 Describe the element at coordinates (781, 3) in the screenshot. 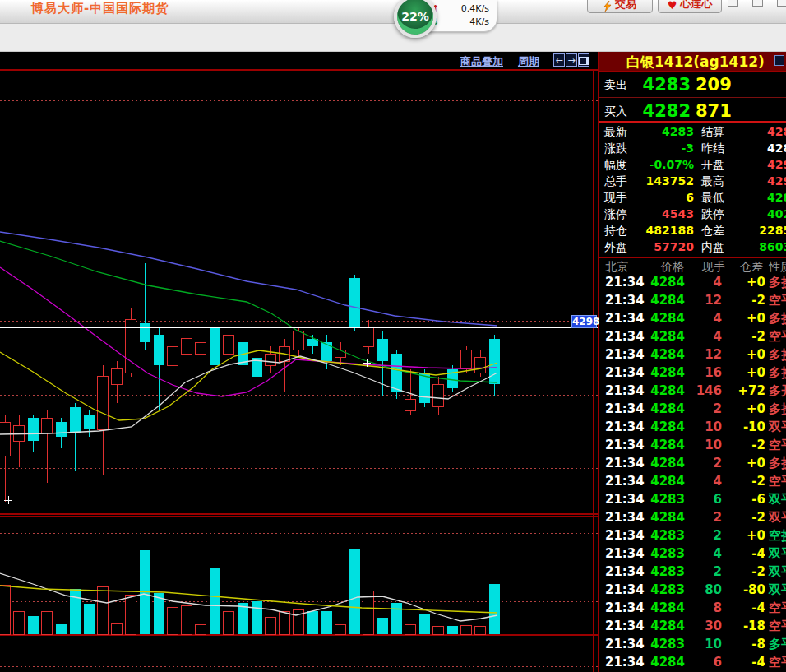

I see `close-button` at that location.